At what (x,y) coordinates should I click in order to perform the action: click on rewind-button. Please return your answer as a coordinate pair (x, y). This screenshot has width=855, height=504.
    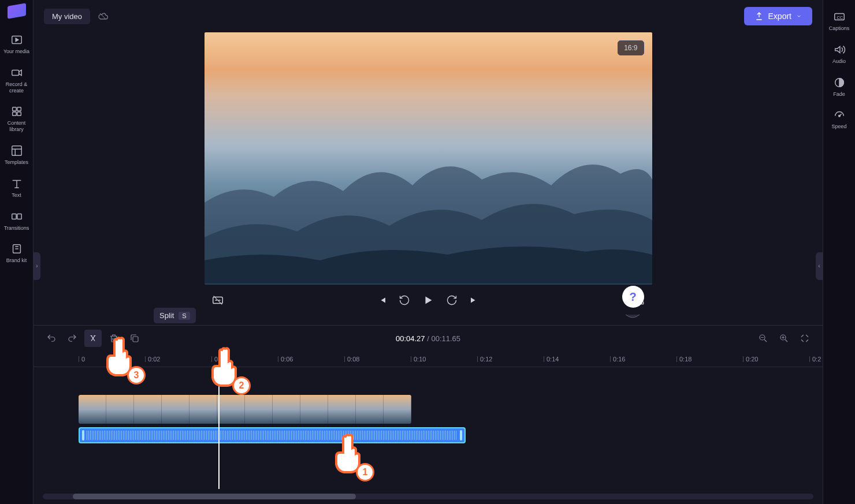
    Looking at the image, I should click on (404, 300).